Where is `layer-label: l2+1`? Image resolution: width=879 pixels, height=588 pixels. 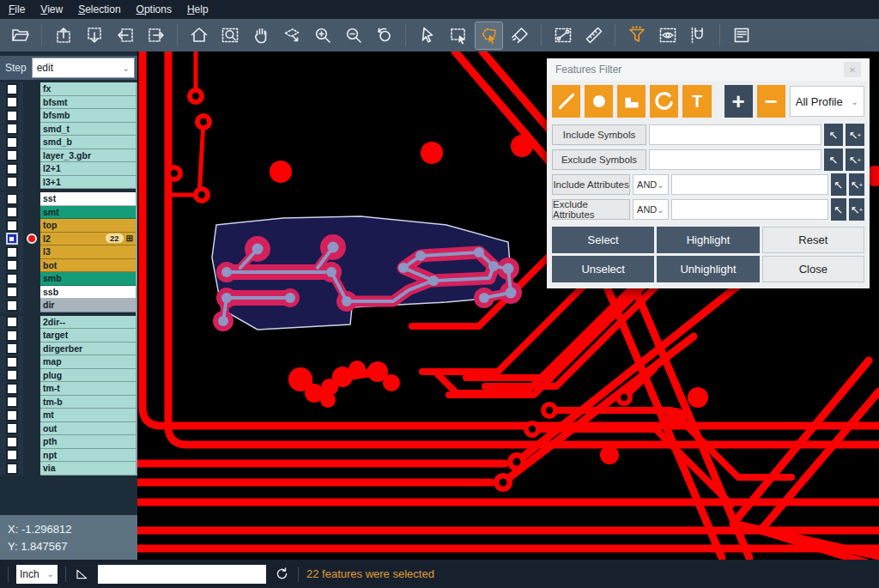
layer-label: l2+1 is located at coordinates (88, 169).